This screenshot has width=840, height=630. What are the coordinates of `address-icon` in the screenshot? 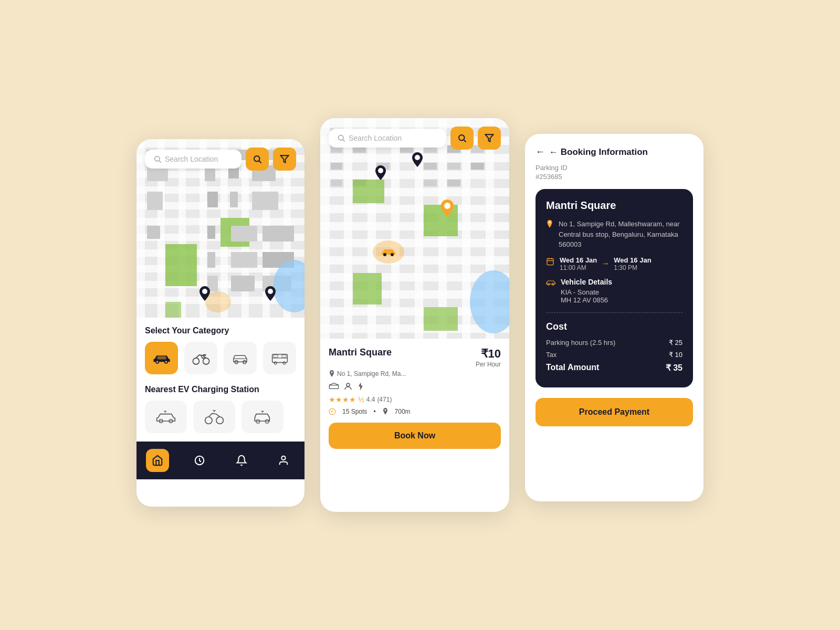 It's located at (550, 225).